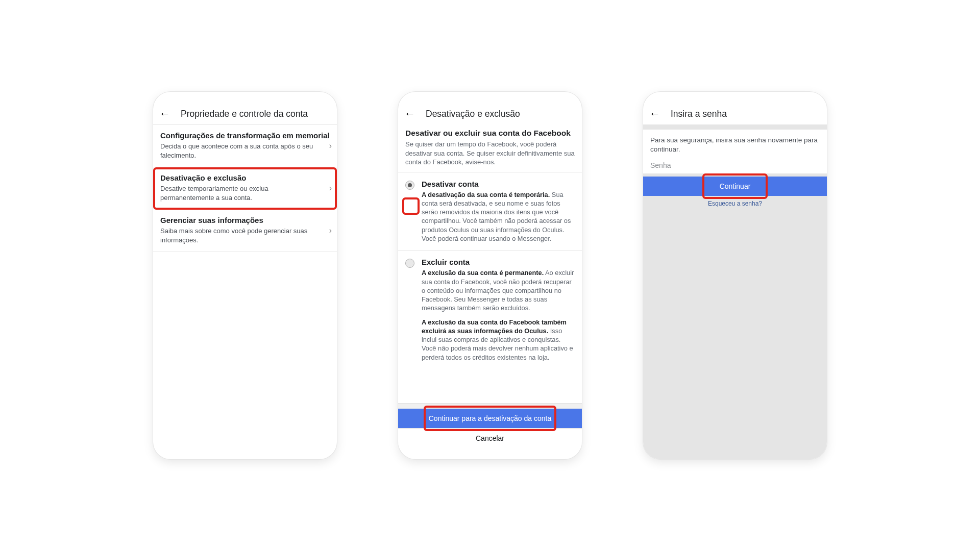 The width and height of the screenshot is (980, 551). Describe the element at coordinates (735, 145) in the screenshot. I see `security-message: Para sua segurança, insira sua senha nov…` at that location.